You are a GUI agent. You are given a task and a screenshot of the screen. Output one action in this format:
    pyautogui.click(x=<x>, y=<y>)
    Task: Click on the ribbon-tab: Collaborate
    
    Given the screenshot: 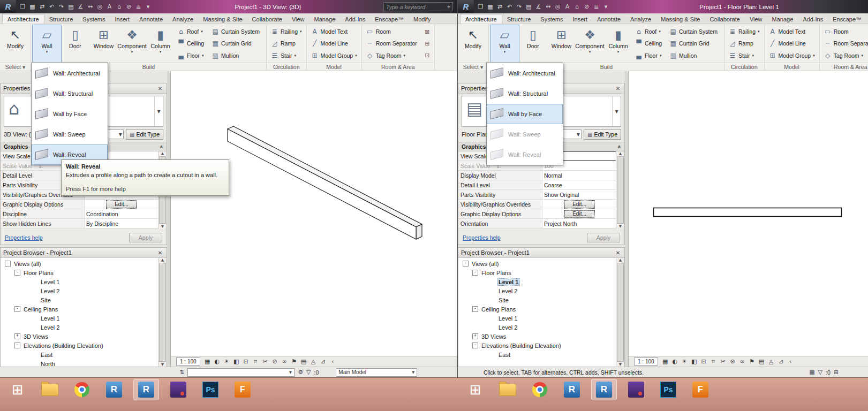 What is the action you would take?
    pyautogui.click(x=725, y=19)
    